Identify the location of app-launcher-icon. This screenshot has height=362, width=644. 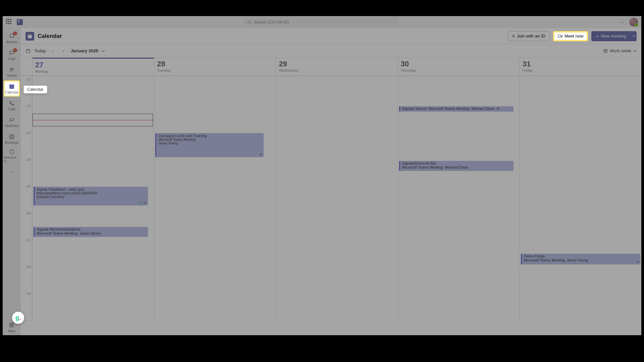
(9, 22).